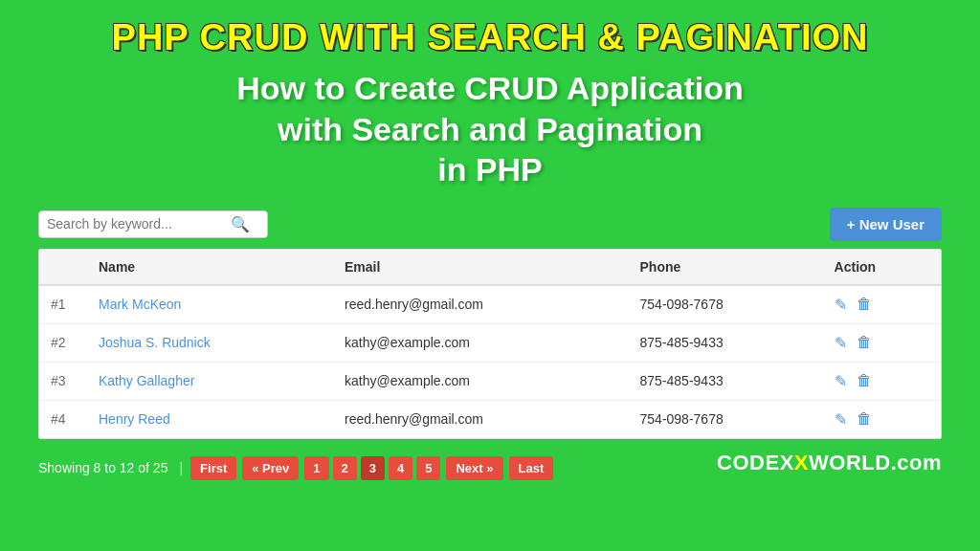 This screenshot has width=980, height=551. Describe the element at coordinates (153, 224) in the screenshot. I see `search-box: 🔍` at that location.